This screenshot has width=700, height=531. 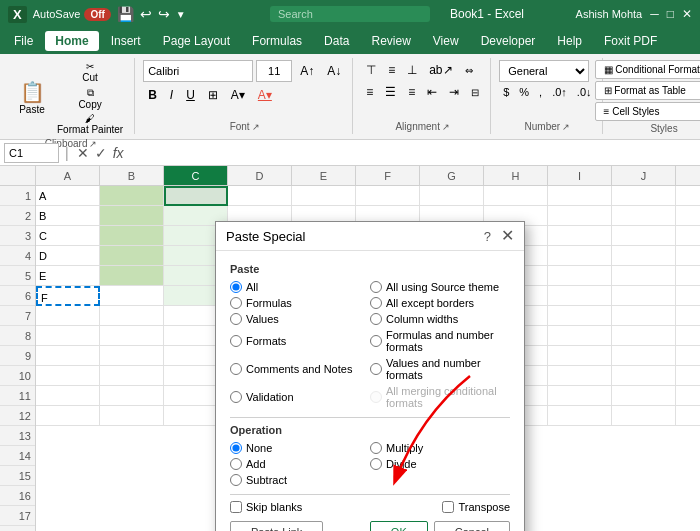 I want to click on wrap-text-button: ⇔, so click(x=469, y=70).